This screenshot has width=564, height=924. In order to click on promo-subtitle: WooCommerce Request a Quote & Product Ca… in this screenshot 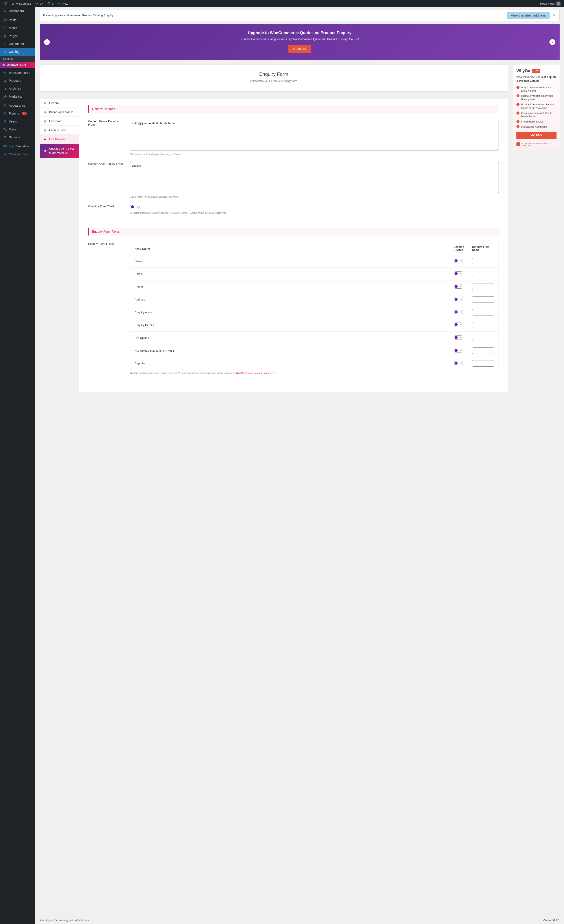, I will do `click(536, 79)`.